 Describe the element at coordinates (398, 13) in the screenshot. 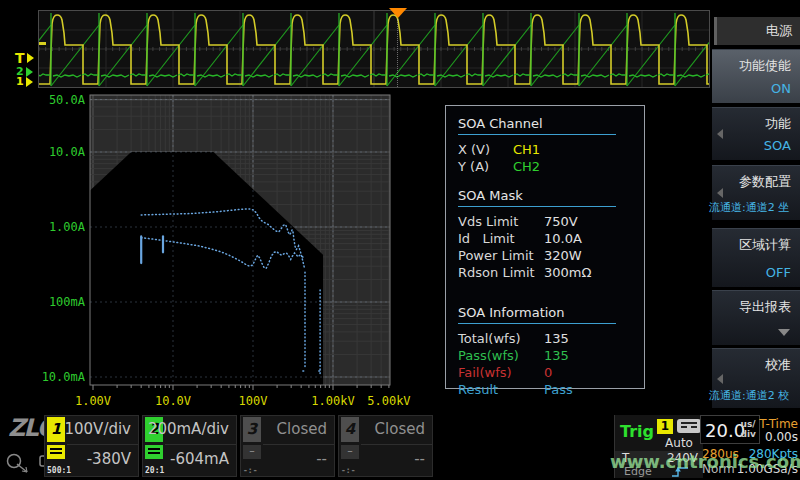

I see `trigger-position-marker` at that location.